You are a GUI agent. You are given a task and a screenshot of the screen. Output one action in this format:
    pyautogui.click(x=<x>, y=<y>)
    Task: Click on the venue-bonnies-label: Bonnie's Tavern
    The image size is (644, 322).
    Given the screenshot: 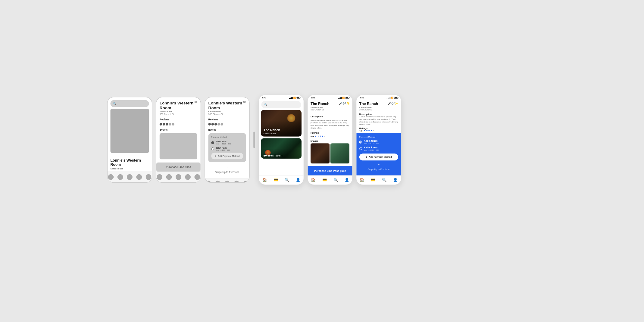 What is the action you would take?
    pyautogui.click(x=273, y=156)
    